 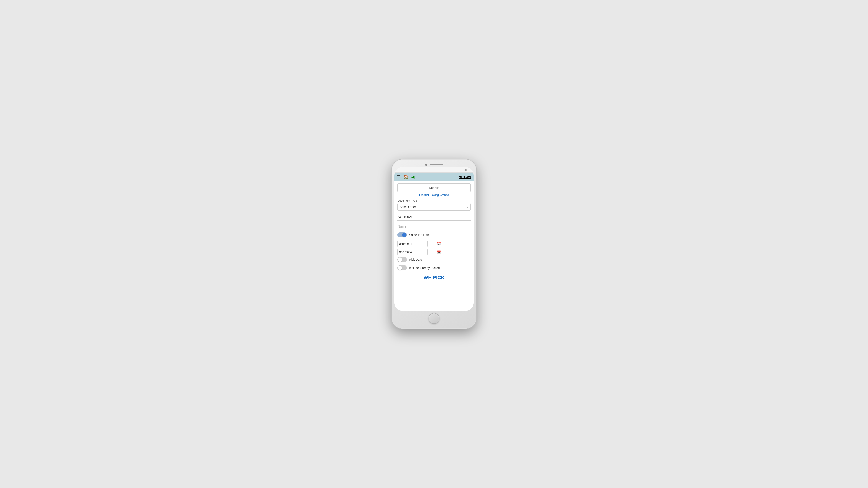 I want to click on include-already-picked-knob, so click(x=400, y=268).